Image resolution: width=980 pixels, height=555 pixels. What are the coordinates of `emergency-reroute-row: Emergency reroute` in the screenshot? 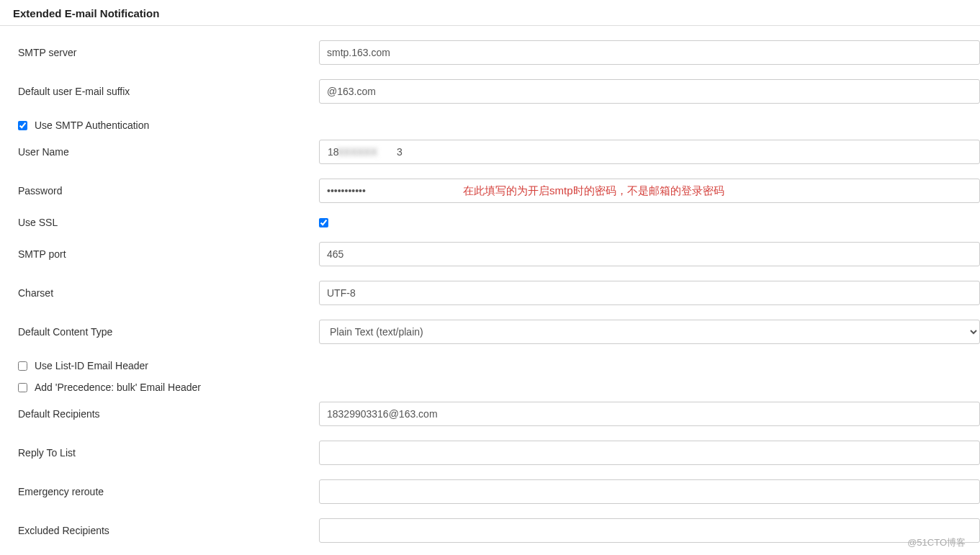 It's located at (499, 492).